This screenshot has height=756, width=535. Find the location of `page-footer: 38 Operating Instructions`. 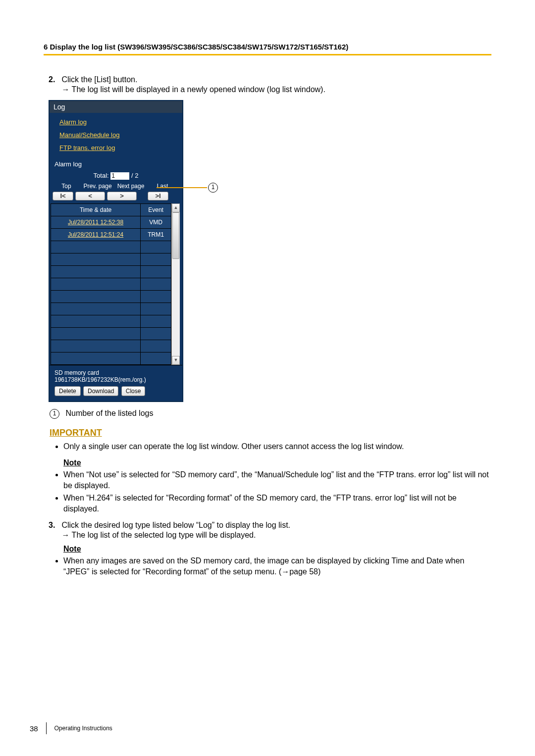

page-footer: 38 Operating Instructions is located at coordinates (71, 728).